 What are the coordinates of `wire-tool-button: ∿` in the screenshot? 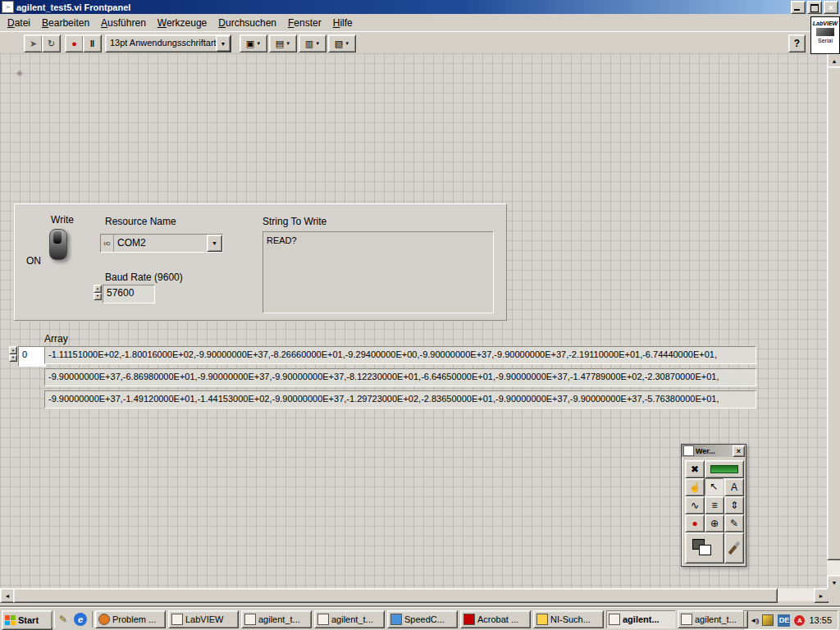 It's located at (695, 505).